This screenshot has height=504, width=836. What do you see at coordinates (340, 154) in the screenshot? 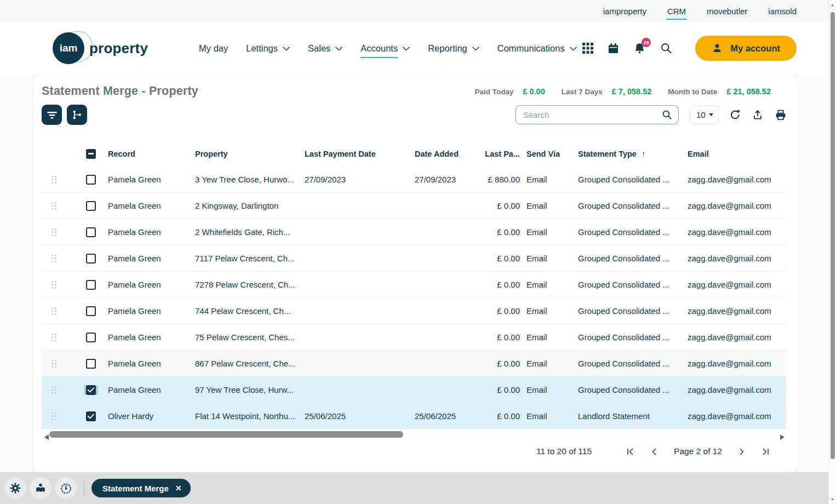
I see `column-header-label: Last Payment Date` at bounding box center [340, 154].